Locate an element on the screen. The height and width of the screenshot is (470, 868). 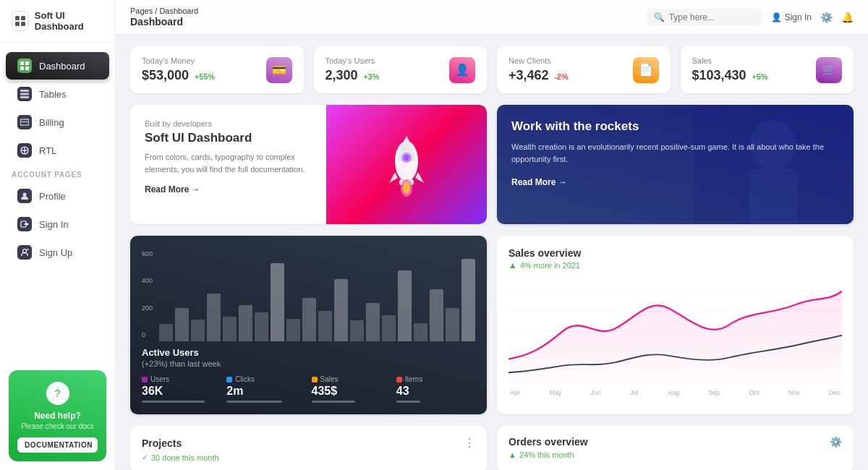
sidebar-item-billing: Billing is located at coordinates (58, 122).